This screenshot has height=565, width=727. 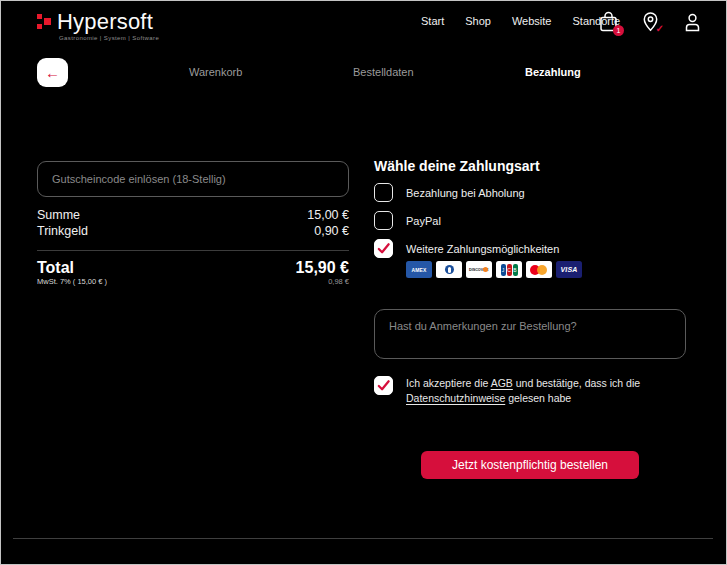 I want to click on summary-divider, so click(x=193, y=250).